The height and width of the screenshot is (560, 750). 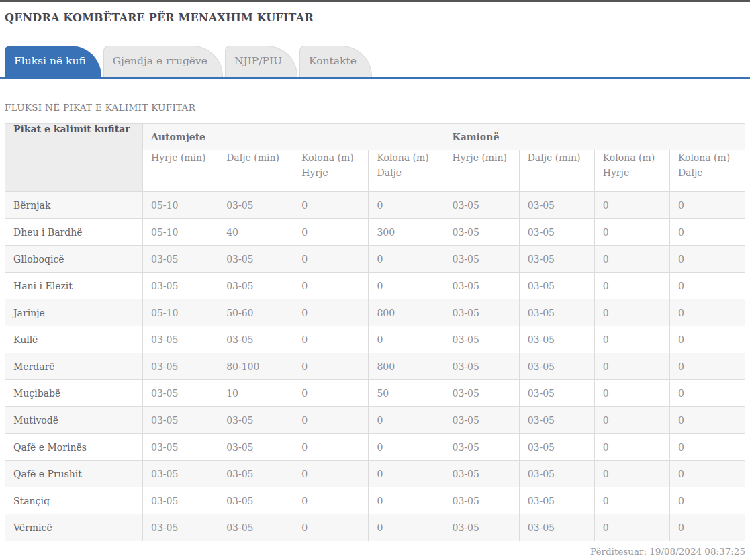 I want to click on col-header-kolona-hyrje-kamion: Kolona (m) Hyrje, so click(x=632, y=171).